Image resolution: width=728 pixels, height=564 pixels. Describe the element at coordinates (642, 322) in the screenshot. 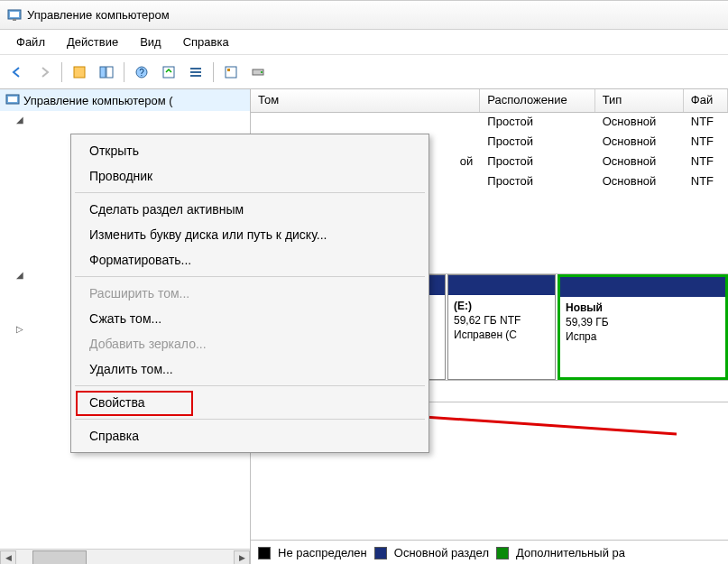

I see `partition-size: 59,39 ГБ` at that location.